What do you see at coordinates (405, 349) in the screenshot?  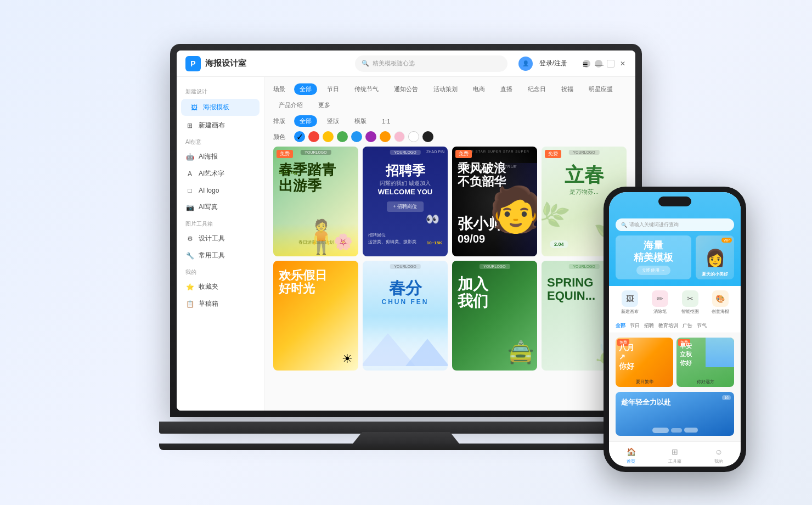 I see `card-6-mountain` at bounding box center [405, 349].